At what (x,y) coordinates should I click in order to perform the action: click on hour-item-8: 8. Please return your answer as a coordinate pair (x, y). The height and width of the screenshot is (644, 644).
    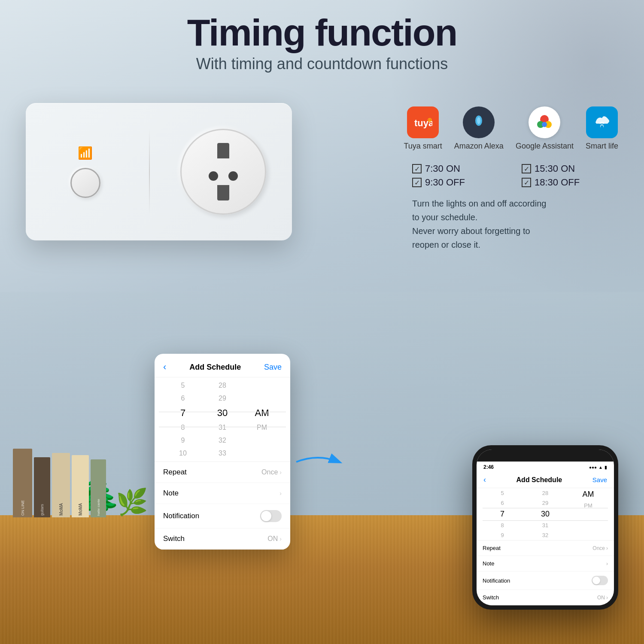
    Looking at the image, I should click on (183, 428).